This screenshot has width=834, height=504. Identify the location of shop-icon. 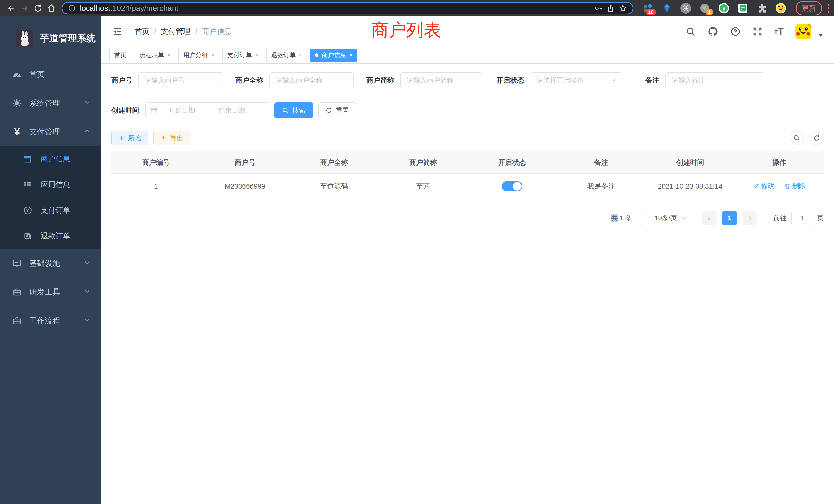
(28, 159).